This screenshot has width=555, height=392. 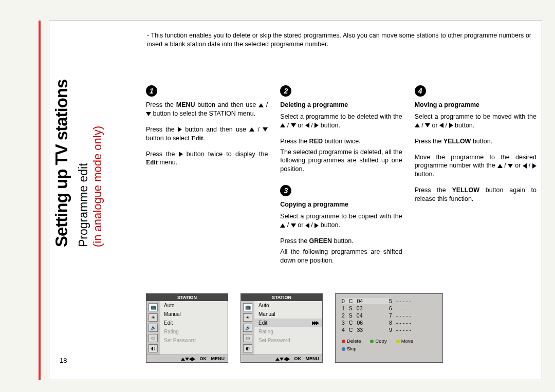 I want to click on t: button to select, so click(x=169, y=138).